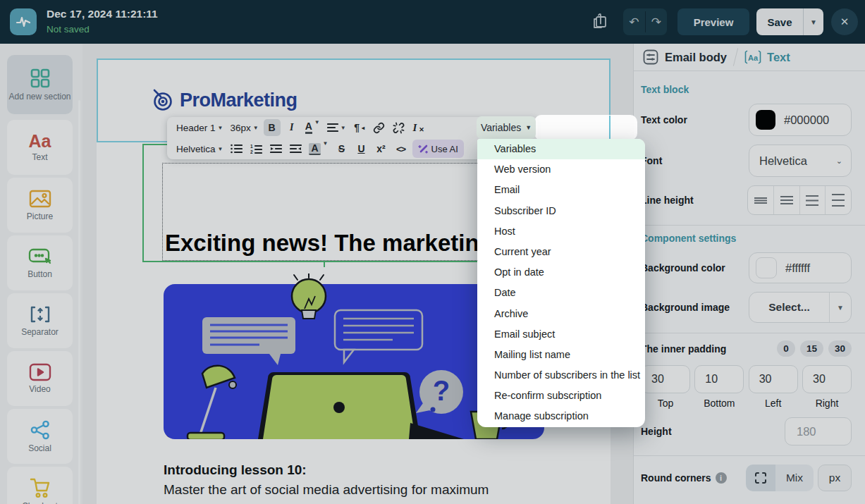 This screenshot has height=504, width=865. Describe the element at coordinates (501, 128) in the screenshot. I see `variables-button-label: Variables` at that location.